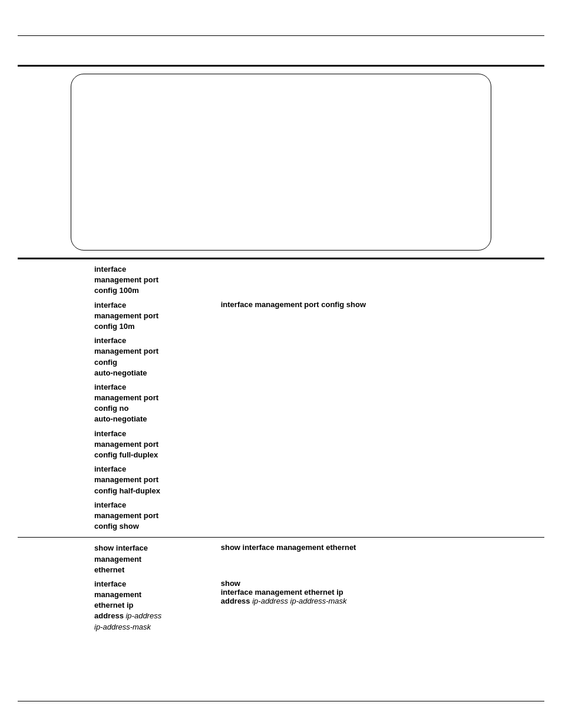  What do you see at coordinates (126, 279) in the screenshot?
I see `cmd-text: interfacemanagement portconfig 100m` at bounding box center [126, 279].